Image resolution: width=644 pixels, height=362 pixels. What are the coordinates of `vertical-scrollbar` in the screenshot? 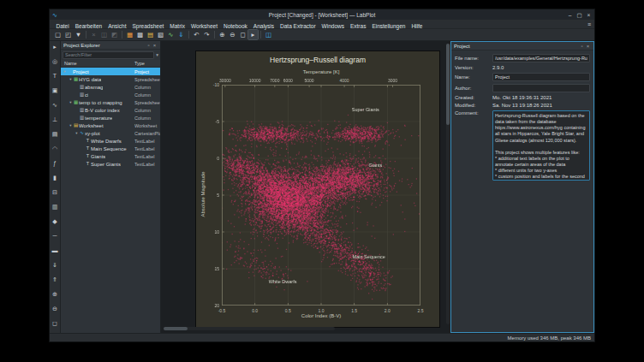 It's located at (448, 184).